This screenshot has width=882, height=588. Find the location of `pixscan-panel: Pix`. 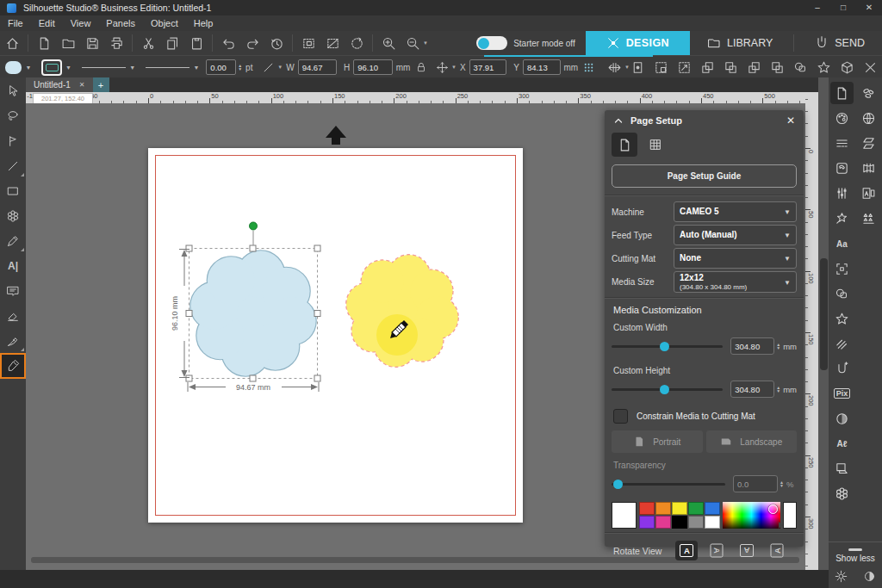

pixscan-panel: Pix is located at coordinates (842, 393).